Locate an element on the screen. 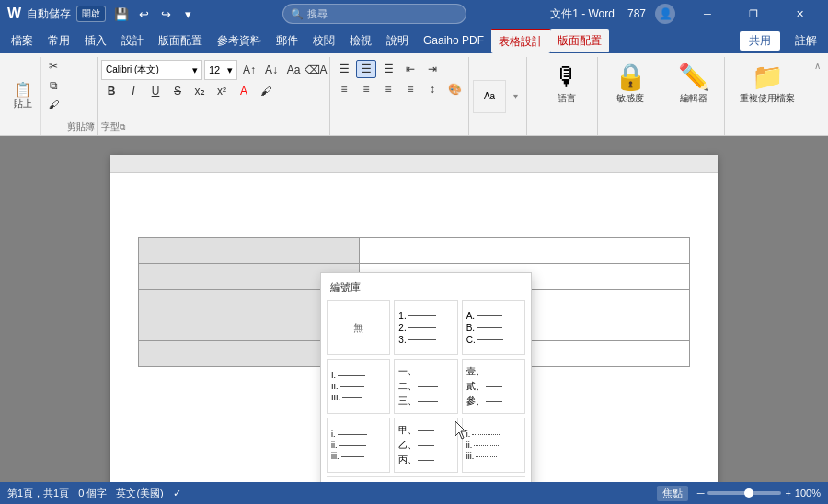 This screenshot has width=828, height=504. grow-font-btn: A↑ is located at coordinates (249, 70).